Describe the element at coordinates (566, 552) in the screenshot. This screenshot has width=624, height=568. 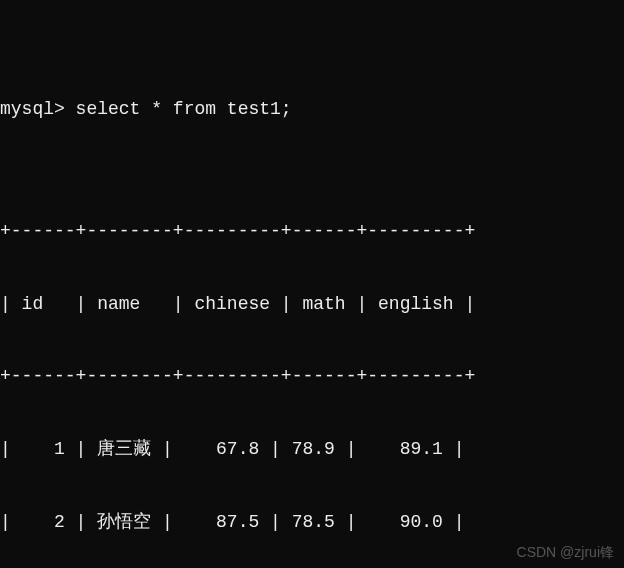
I see `watermark: CSDN @zjrui锋` at that location.